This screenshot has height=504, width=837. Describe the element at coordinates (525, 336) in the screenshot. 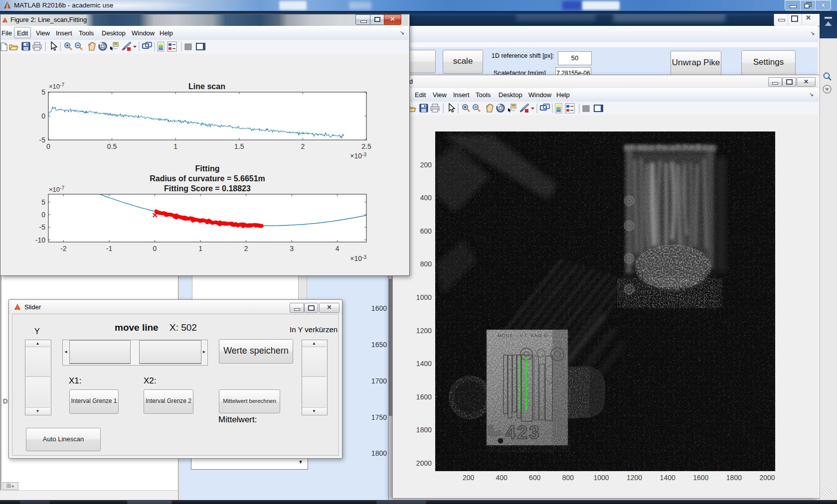

I see `svg-text: MONT···.Y T··KNO·O···` at that location.